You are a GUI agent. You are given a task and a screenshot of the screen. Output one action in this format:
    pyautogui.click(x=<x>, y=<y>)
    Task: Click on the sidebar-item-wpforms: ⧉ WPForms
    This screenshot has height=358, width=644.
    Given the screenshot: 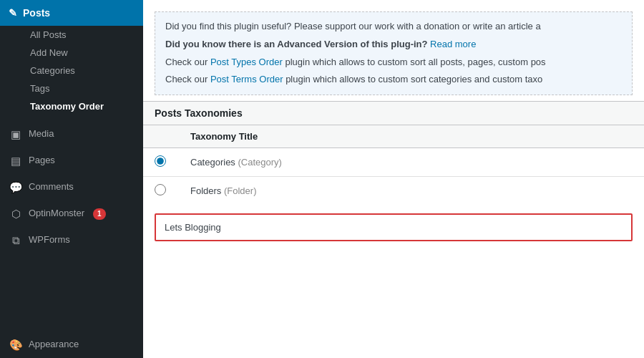 What is the action you would take?
    pyautogui.click(x=72, y=241)
    